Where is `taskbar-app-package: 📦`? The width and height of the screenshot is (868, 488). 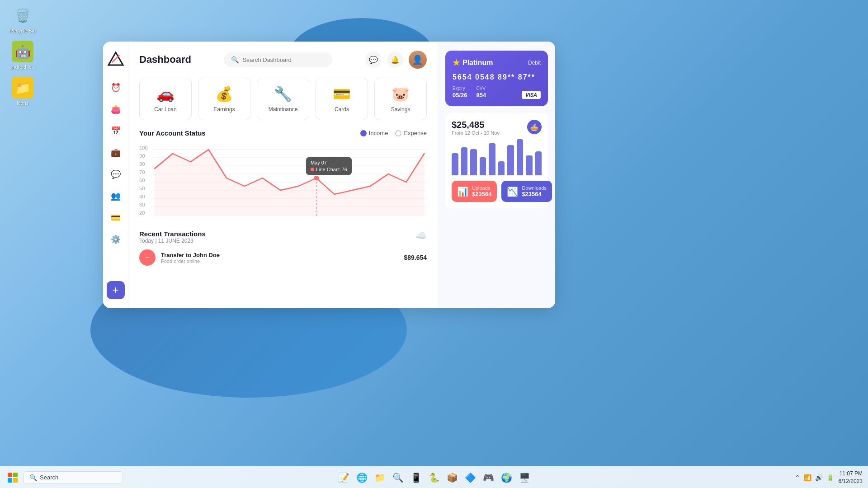 taskbar-app-package: 📦 is located at coordinates (452, 478).